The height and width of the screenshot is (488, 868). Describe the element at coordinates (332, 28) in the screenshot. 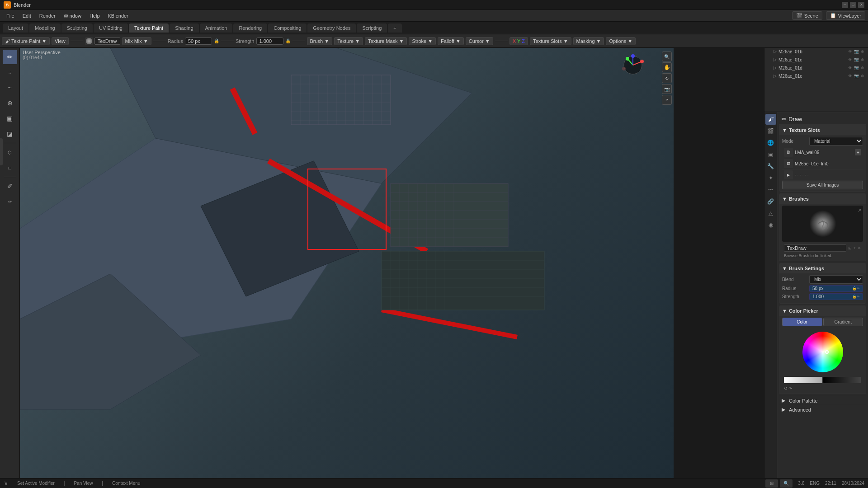

I see `tab-geometry-nodes: Geometry Nodes` at that location.